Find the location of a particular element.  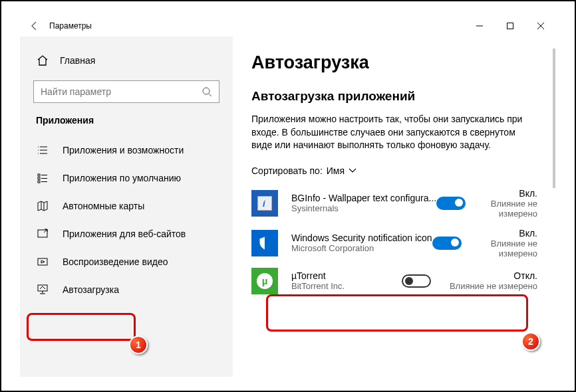

app-name: BGInfo - Wallpaper text configura... is located at coordinates (364, 198).